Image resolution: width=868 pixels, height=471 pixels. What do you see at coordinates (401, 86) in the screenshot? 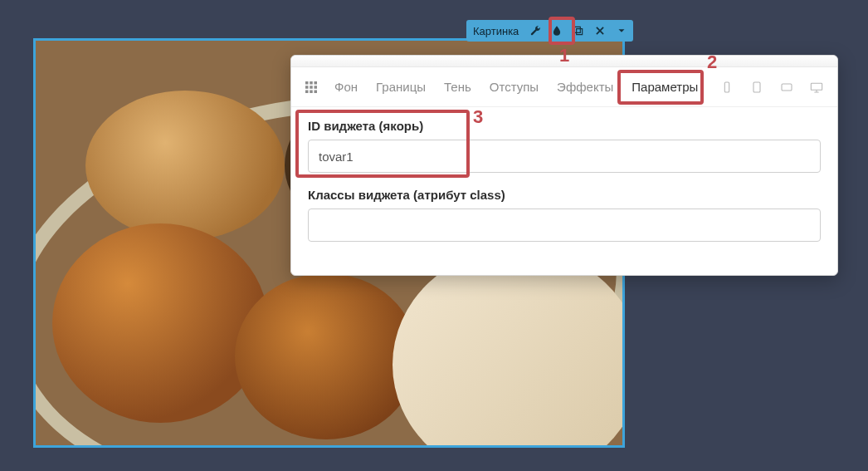
I see `tab-borders: Границы` at bounding box center [401, 86].